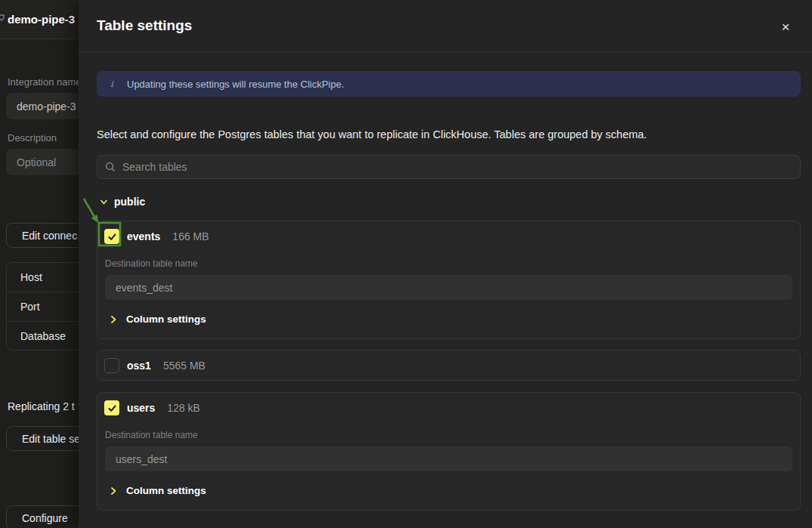  What do you see at coordinates (112, 408) in the screenshot?
I see `checkbox-users` at bounding box center [112, 408].